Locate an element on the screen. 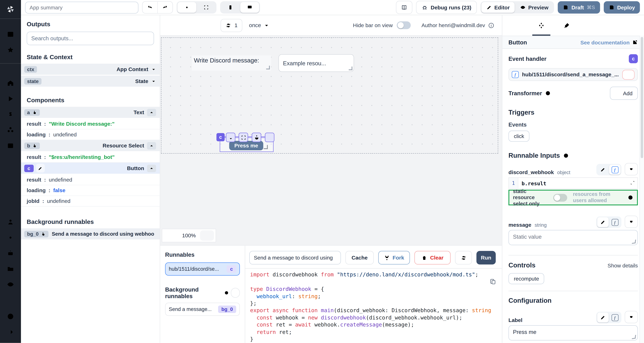  resource-select-component: Example resou... is located at coordinates (316, 63).